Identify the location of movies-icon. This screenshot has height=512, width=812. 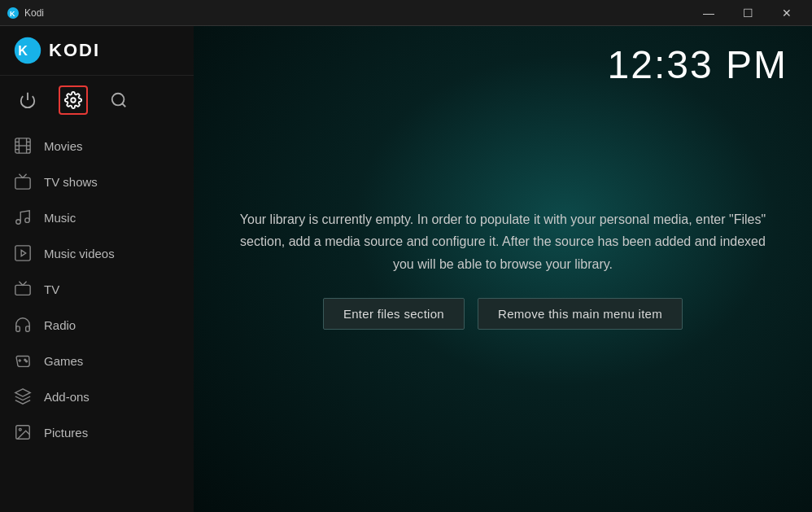
(23, 146).